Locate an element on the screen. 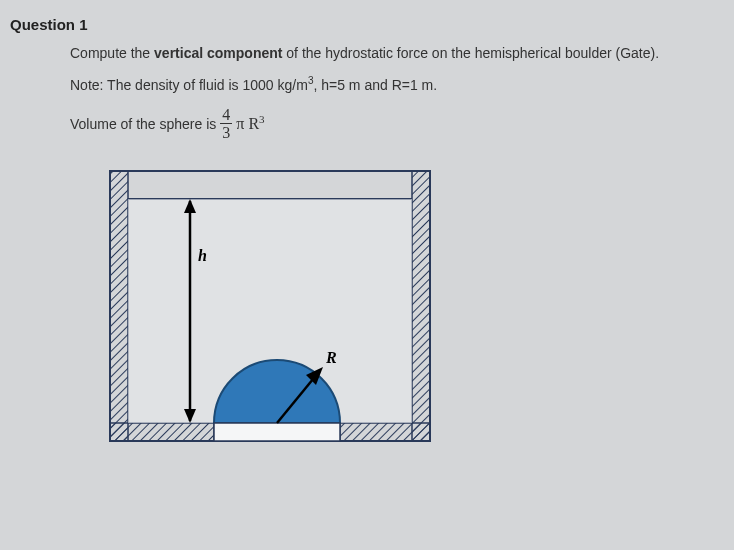  prompt-bold: vertical component is located at coordinates (218, 53).